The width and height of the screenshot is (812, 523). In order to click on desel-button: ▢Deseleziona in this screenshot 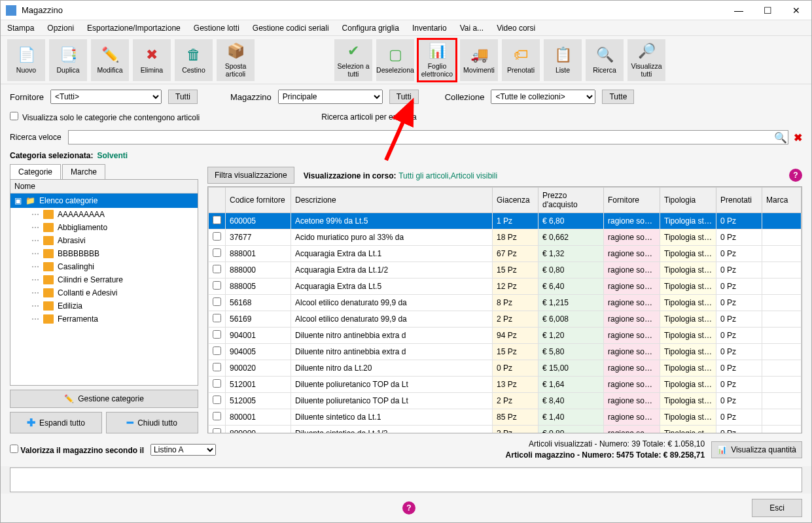, I will do `click(395, 60)`.